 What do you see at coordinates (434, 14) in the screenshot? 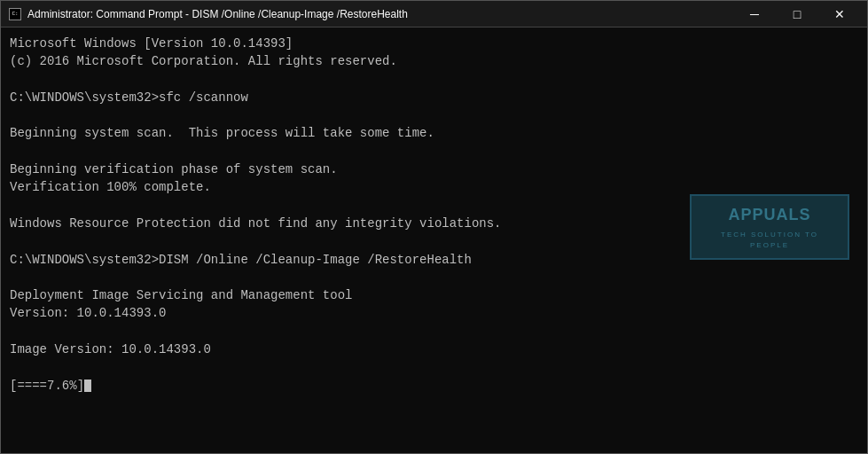
I see `title-bar: Administrator: Command Prompt - DISM /On…` at bounding box center [434, 14].